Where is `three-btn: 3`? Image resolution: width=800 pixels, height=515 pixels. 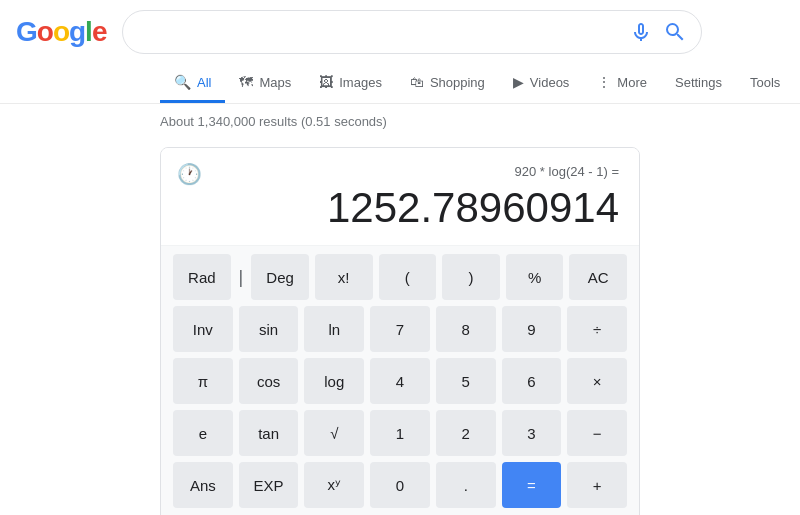 three-btn: 3 is located at coordinates (532, 433).